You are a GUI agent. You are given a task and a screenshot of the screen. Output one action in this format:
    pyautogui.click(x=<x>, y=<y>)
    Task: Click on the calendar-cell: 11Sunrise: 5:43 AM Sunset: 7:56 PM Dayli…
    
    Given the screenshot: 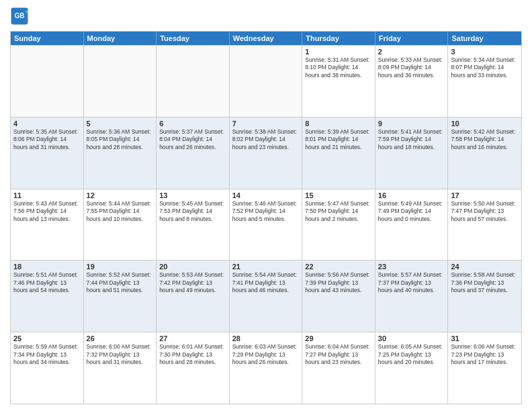 What is the action you would take?
    pyautogui.click(x=47, y=225)
    